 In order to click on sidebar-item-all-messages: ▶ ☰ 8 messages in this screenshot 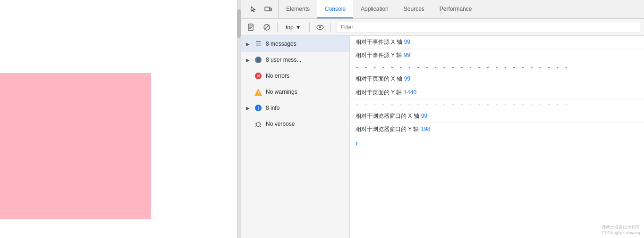, I will do `click(296, 44)`.